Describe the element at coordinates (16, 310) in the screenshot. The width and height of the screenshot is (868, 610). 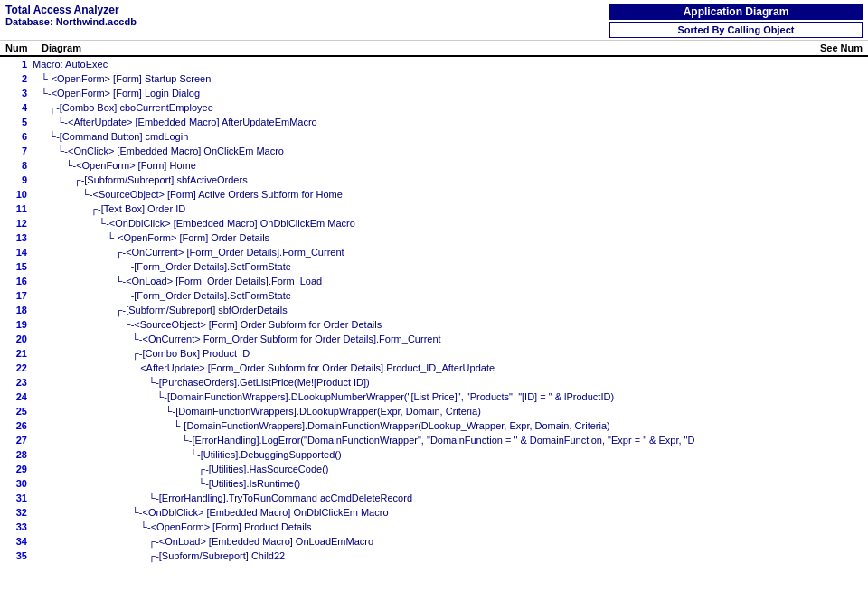
I see `row-number: 18` at that location.